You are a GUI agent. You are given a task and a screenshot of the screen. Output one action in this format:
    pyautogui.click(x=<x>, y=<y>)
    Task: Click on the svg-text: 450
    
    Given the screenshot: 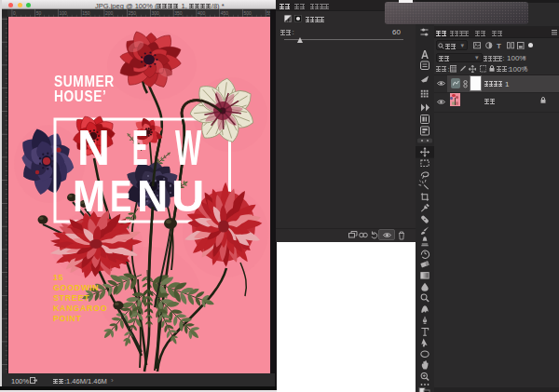 What is the action you would take?
    pyautogui.click(x=225, y=13)
    